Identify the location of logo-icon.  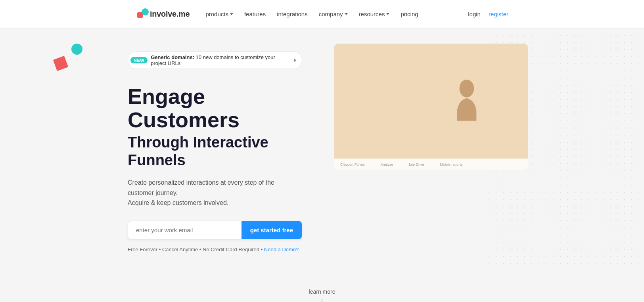
(143, 14).